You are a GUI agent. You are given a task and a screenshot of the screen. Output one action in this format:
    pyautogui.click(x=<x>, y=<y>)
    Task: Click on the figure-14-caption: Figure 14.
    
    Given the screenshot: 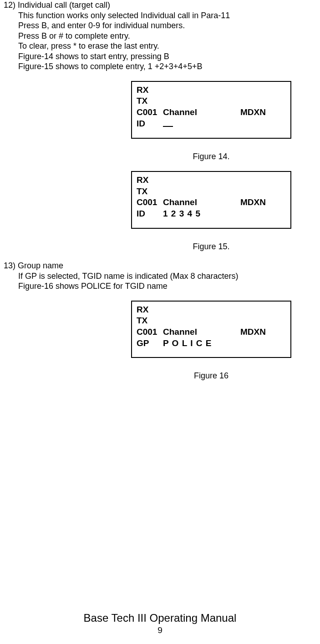 What is the action you would take?
    pyautogui.click(x=211, y=156)
    